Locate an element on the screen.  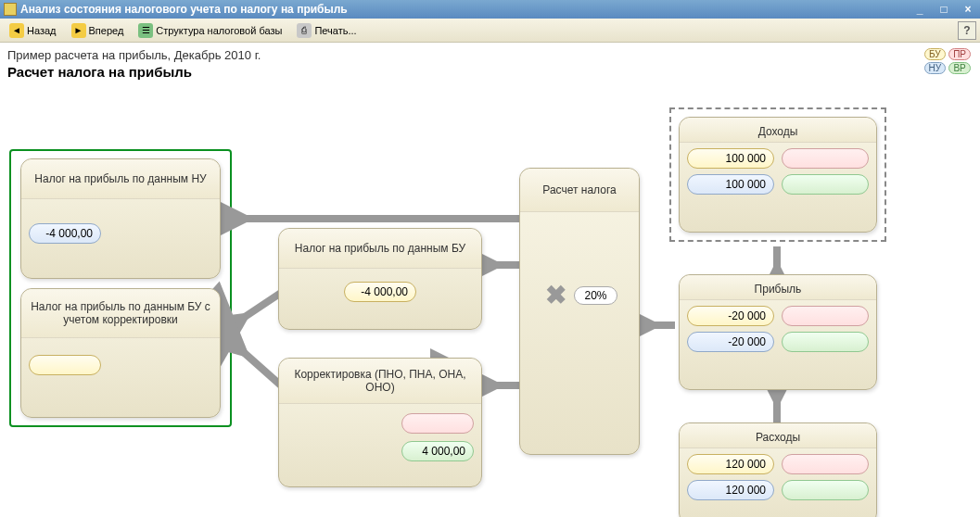
structure-label: Структура налоговой базы is located at coordinates (219, 31).